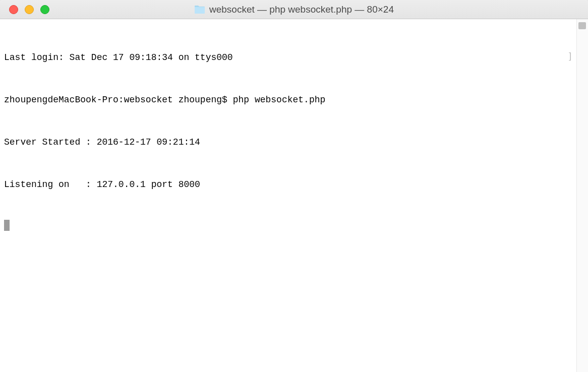  I want to click on terminal-line: Server Started : 2016-12-17 09:21:14, so click(288, 142).